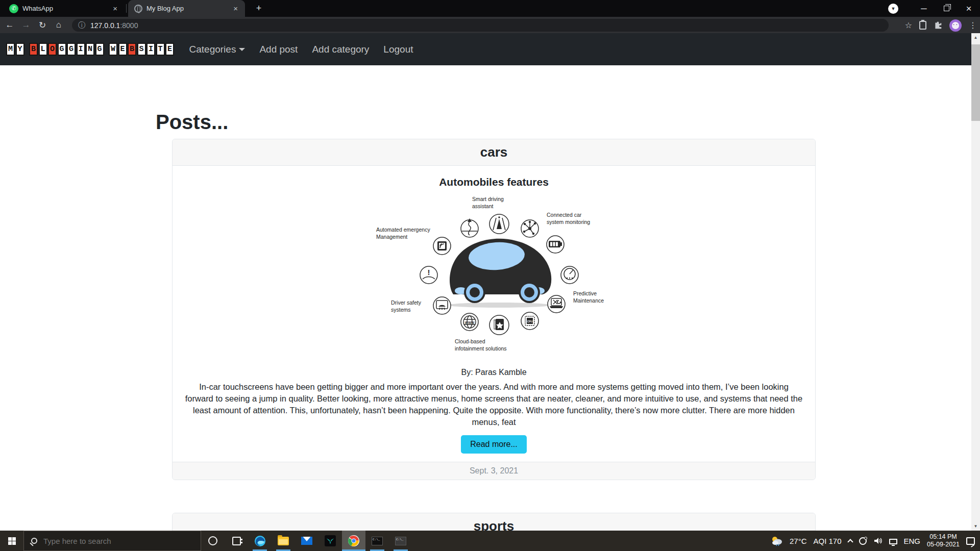  What do you see at coordinates (893, 542) in the screenshot?
I see `network-icon` at bounding box center [893, 542].